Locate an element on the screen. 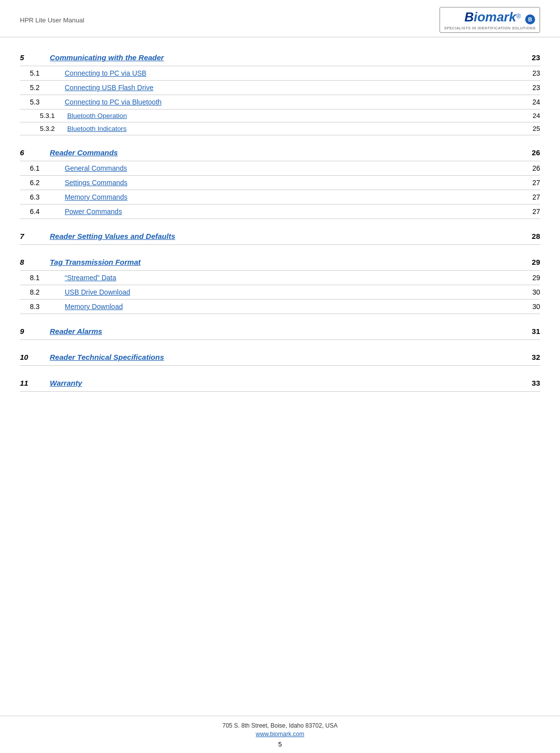 The image size is (560, 753). logo-text: B is located at coordinates (469, 17).